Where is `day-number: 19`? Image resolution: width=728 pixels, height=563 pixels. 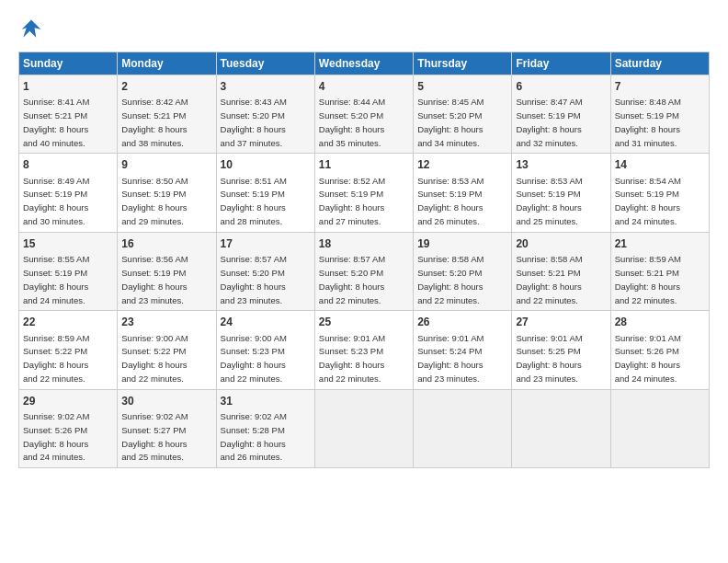 day-number: 19 is located at coordinates (462, 244).